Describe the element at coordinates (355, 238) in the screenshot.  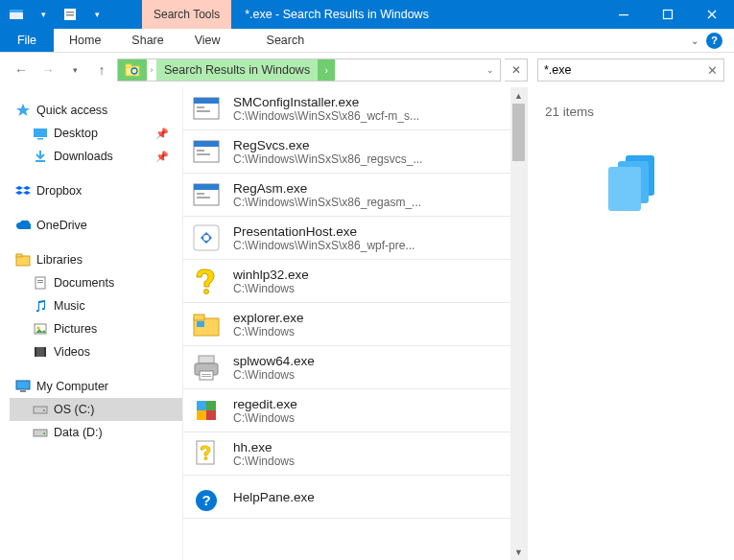
I see `result-row: PresentationHost.exeC:\Windows\WinSxS\x8…` at that location.